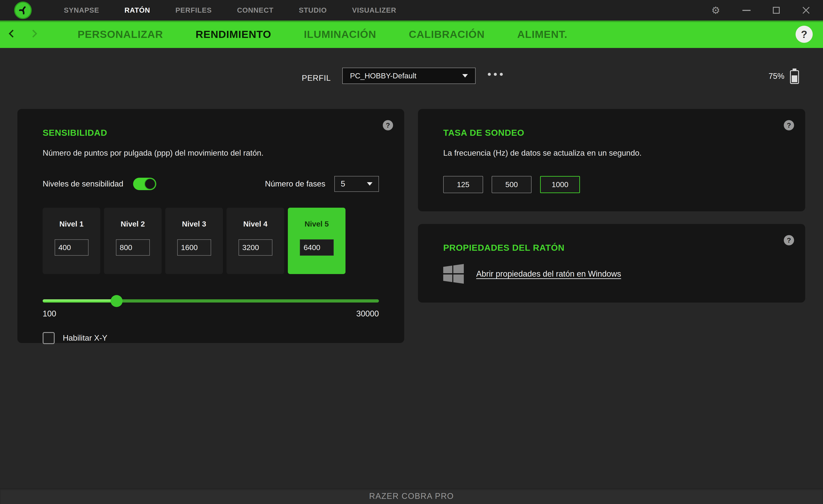  Describe the element at coordinates (150, 184) in the screenshot. I see `toggle-knob` at that location.